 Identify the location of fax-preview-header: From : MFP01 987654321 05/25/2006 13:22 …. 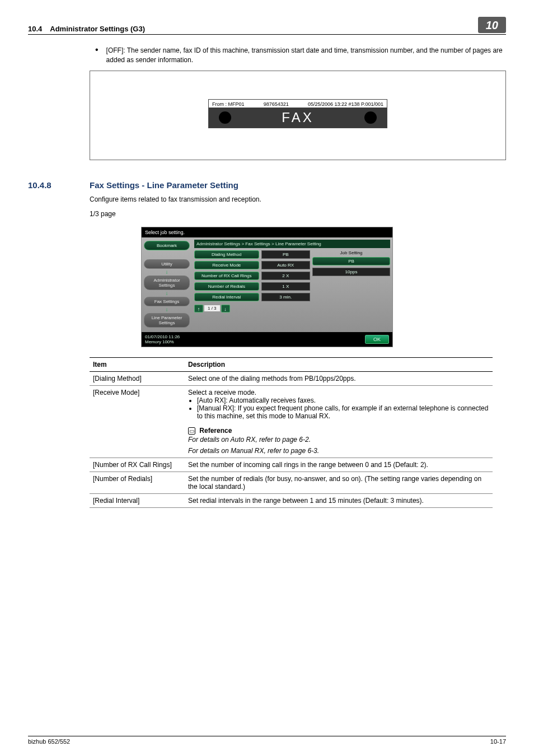
(298, 104).